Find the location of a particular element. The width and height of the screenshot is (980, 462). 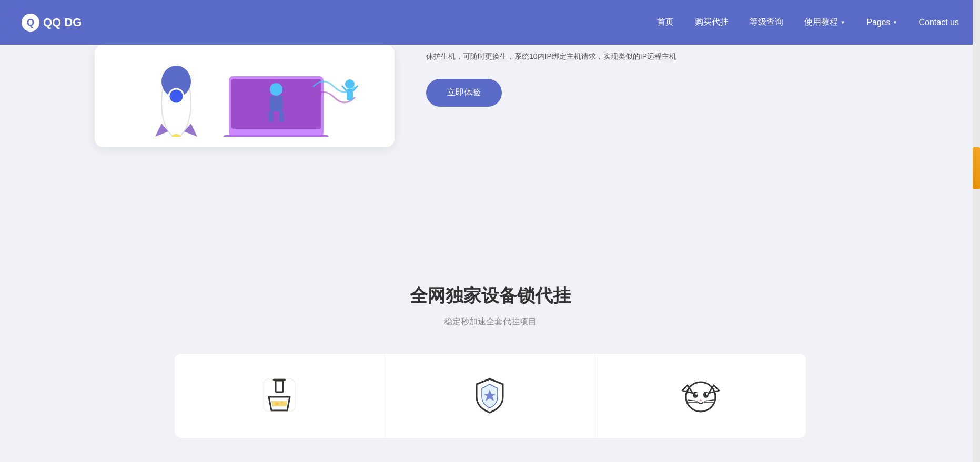

features-subtitle: 稳定秒加速全套代挂项目 is located at coordinates (490, 322).